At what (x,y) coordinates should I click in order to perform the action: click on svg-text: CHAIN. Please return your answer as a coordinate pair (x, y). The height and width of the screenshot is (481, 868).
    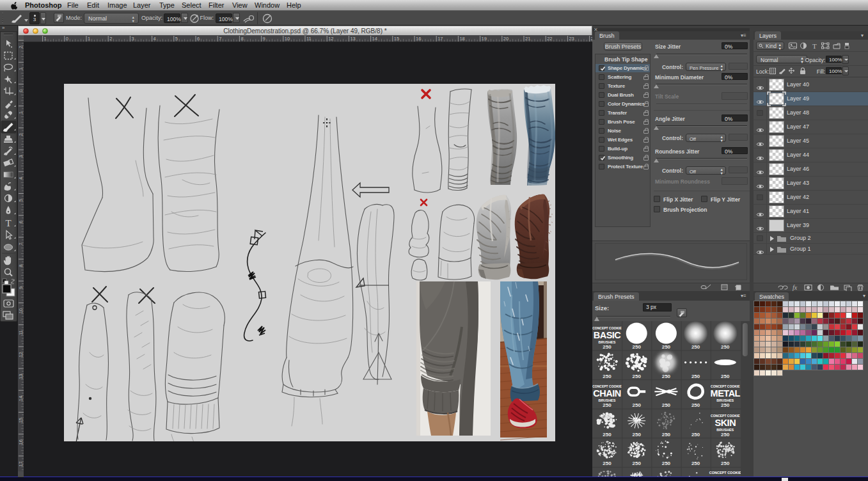
    Looking at the image, I should click on (606, 393).